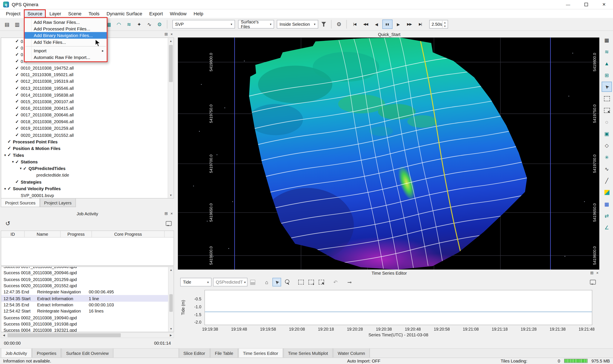 The height and width of the screenshot is (364, 613). Describe the element at coordinates (607, 40) in the screenshot. I see `grid-view-icon: ▦` at that location.